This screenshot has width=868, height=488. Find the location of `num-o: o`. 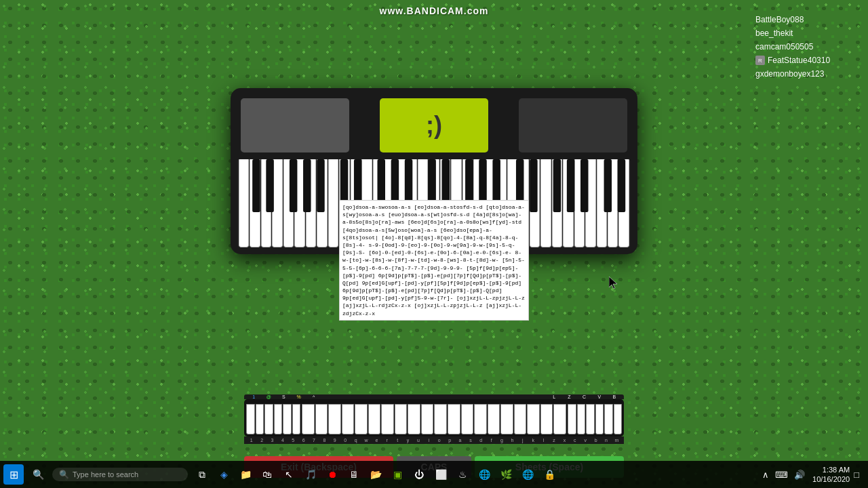

num-o: o is located at coordinates (439, 441).